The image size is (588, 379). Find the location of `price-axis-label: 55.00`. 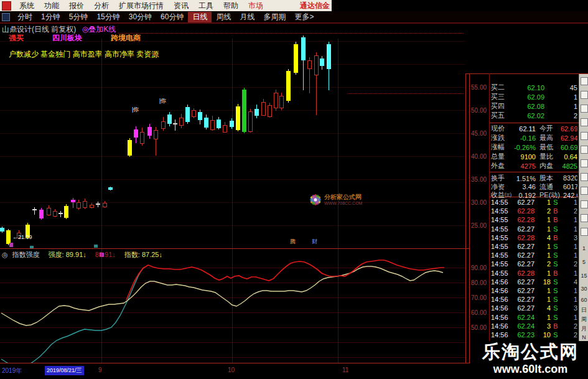

price-axis-label: 55.00 is located at coordinates (482, 87).